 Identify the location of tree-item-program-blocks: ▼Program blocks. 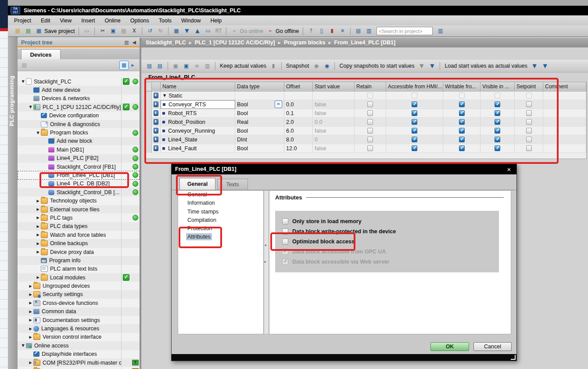
(79, 133).